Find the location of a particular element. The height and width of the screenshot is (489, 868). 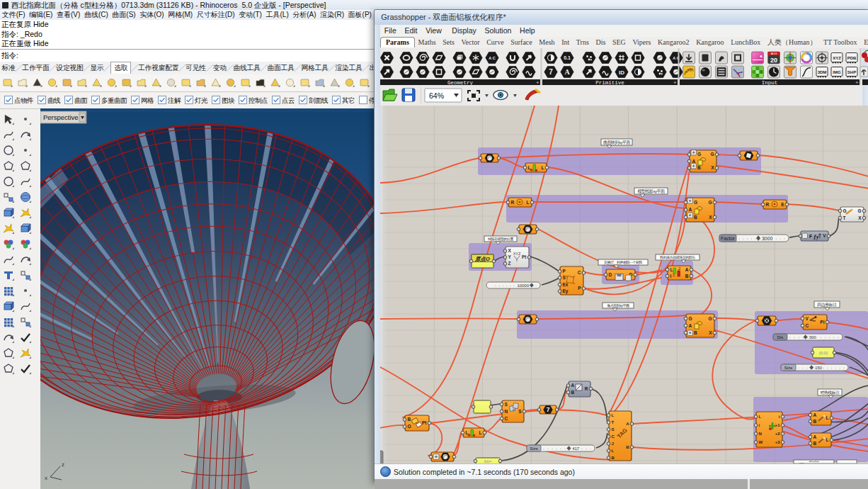

svg-text: 交换行、列并相阻一个矩阵 is located at coordinates (623, 262).